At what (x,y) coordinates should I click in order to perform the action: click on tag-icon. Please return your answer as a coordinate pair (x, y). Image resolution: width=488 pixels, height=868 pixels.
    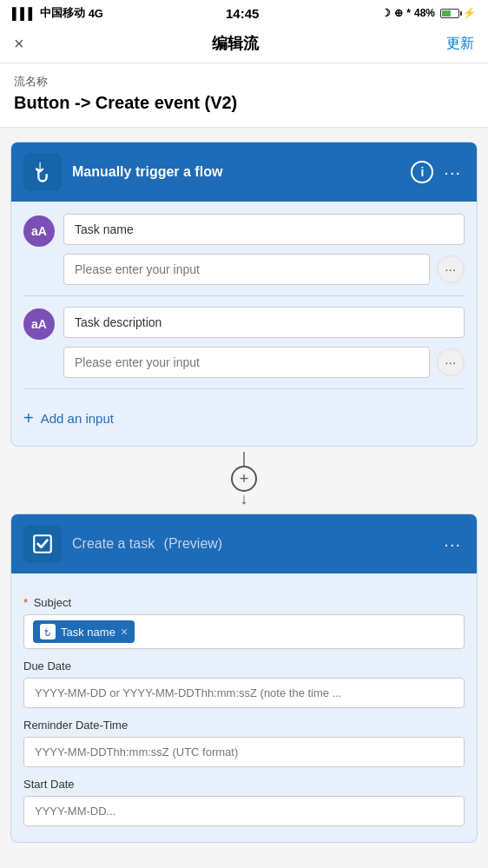
    Looking at the image, I should click on (48, 632).